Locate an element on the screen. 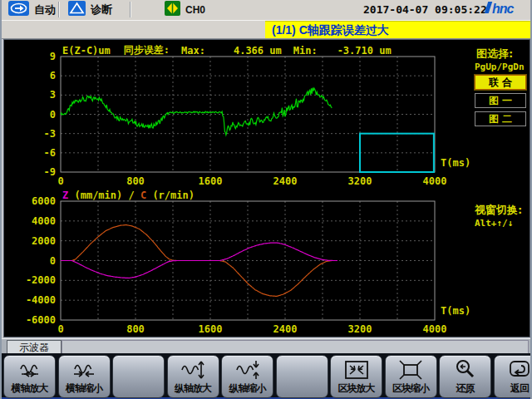  softkey-label: 还原 is located at coordinates (466, 389).